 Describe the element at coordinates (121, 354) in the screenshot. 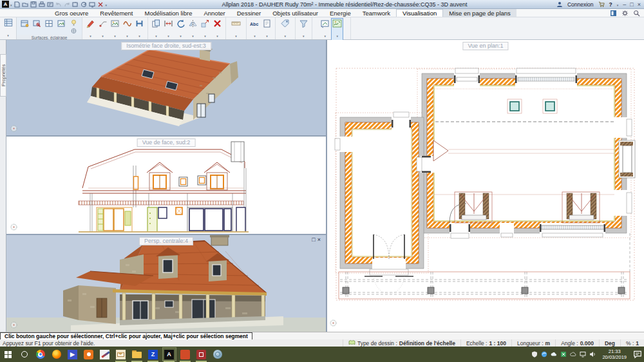

I see `mail-icon` at that location.